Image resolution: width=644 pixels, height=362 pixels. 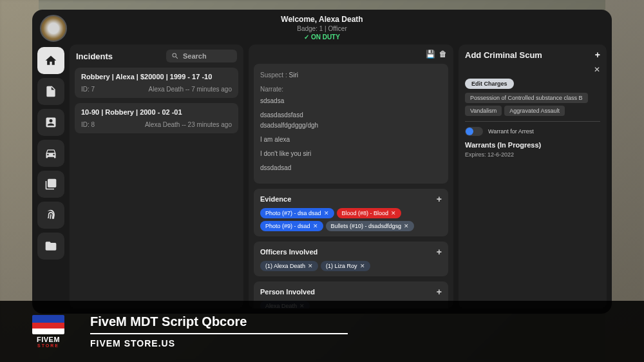 I want to click on flag-icon, so click(x=48, y=325).